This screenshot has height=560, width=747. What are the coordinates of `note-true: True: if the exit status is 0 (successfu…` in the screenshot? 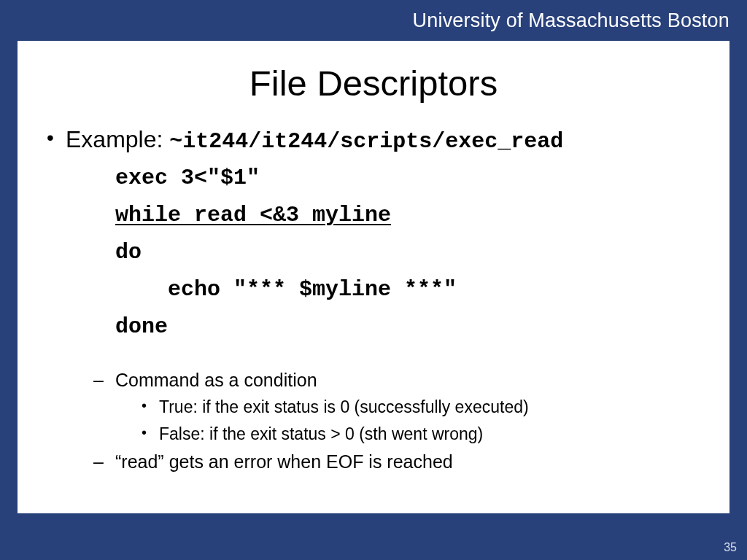 It's located at (437, 407).